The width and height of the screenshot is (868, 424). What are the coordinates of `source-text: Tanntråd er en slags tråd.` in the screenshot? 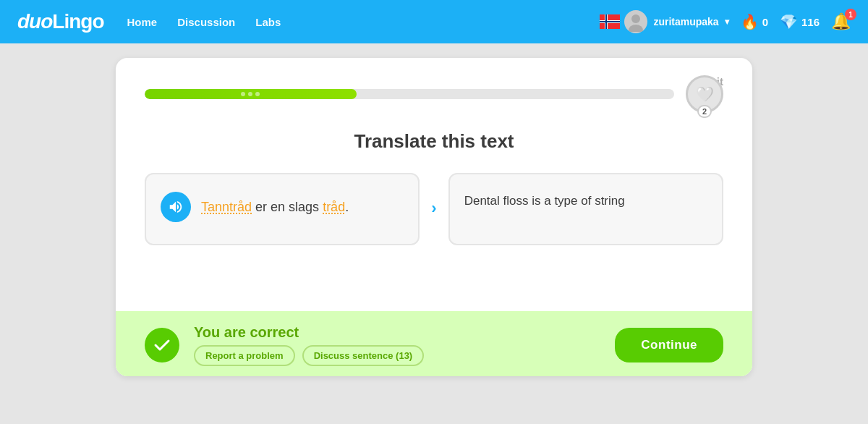 It's located at (275, 204).